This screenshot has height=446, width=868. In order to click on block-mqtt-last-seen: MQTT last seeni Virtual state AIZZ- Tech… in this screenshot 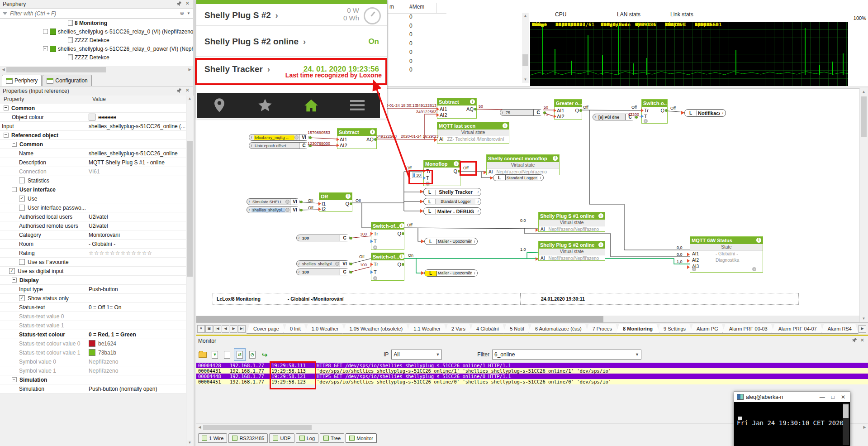, I will do `click(473, 133)`.